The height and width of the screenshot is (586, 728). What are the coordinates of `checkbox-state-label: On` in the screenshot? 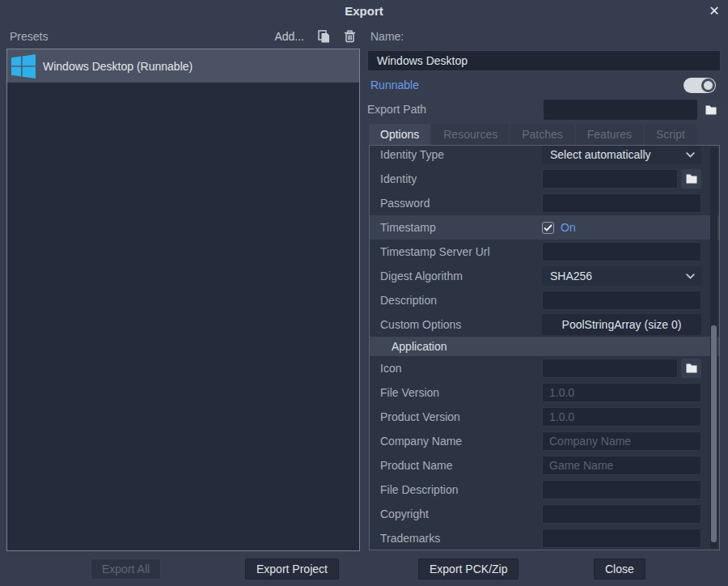 It's located at (568, 227).